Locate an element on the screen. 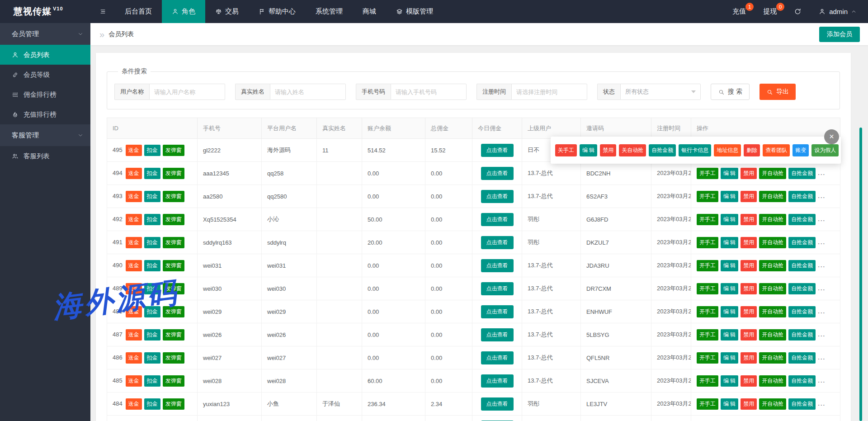 The image size is (868, 421). search-button: 搜 索 is located at coordinates (730, 92).